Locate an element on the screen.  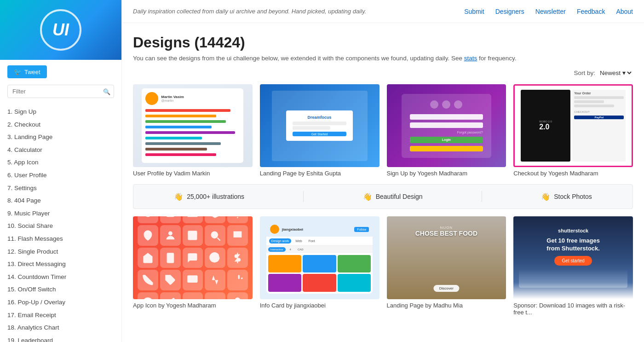
food-title: CHOSE BEST FOOD is located at coordinates (446, 233).